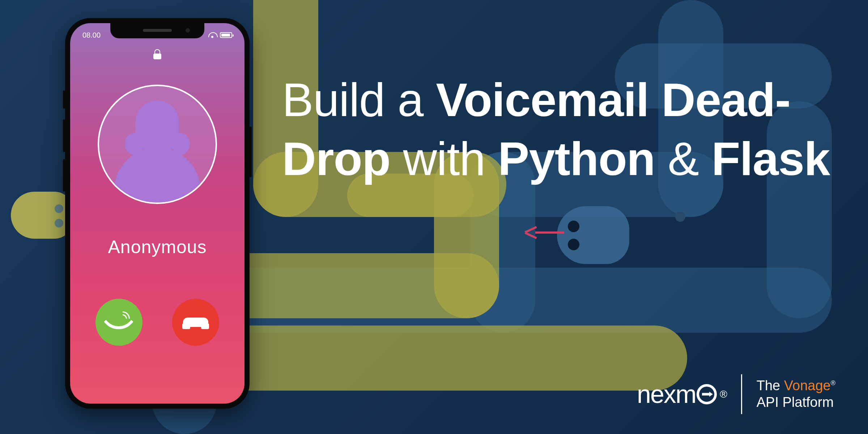  I want to click on decline-call-button, so click(196, 322).